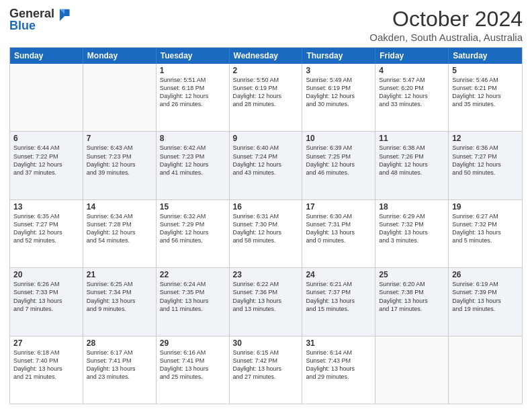 This screenshot has height=411, width=532. Describe the element at coordinates (339, 275) in the screenshot. I see `day-number: 24` at that location.